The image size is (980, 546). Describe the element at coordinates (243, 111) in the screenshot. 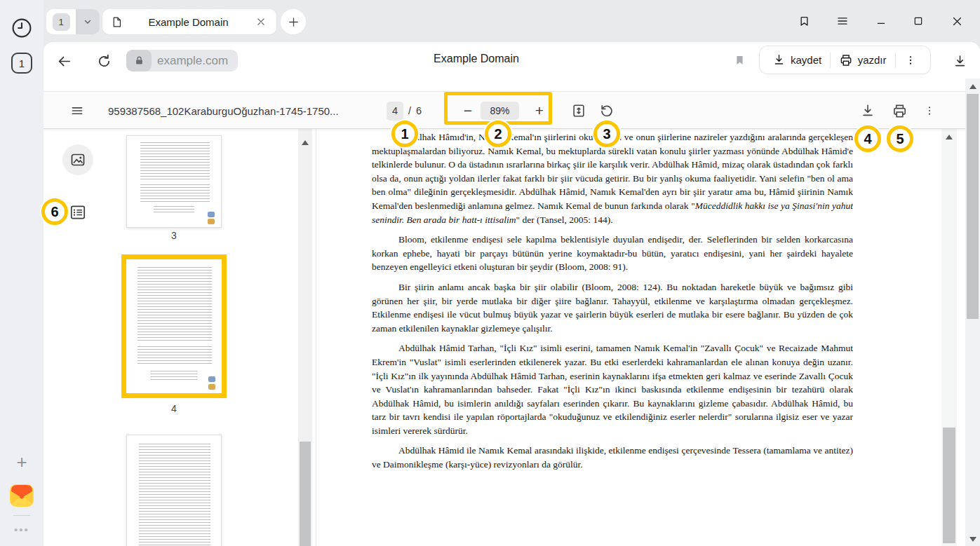

I see `pdf-filename: 959387568_102KaraburguOğuzhan-1745-1750.…` at that location.